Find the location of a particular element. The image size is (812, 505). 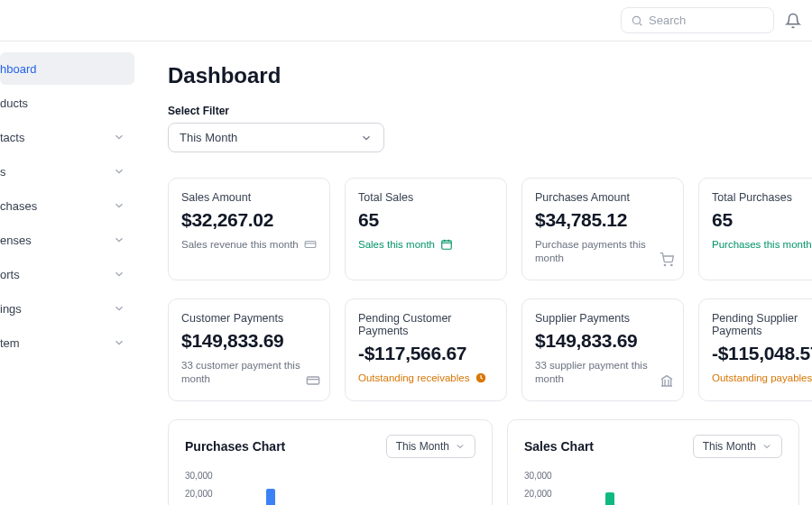

filter-select: This Month is located at coordinates (276, 137).